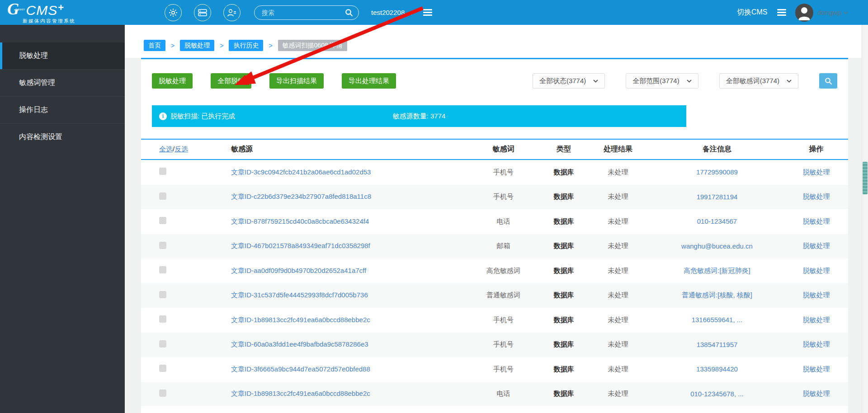 This screenshot has width=868, height=413. Describe the element at coordinates (504, 246) in the screenshot. I see `sensitive-word-value: 邮箱` at that location.